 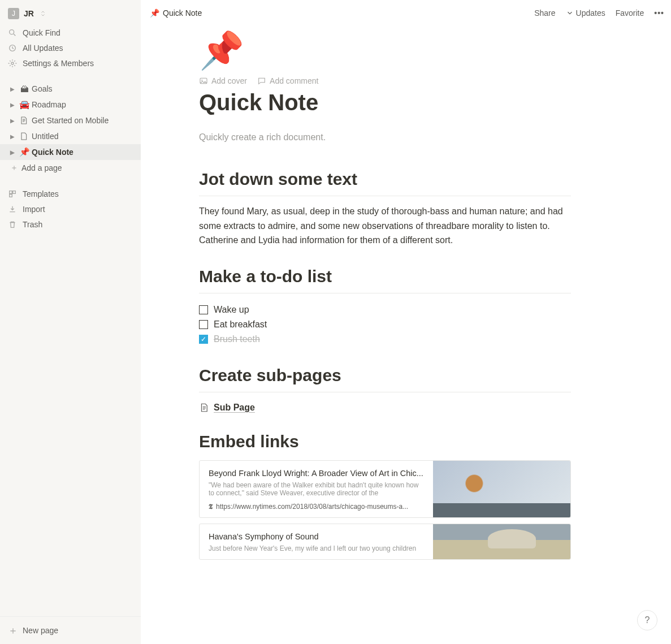 I want to click on templates: Templates, so click(x=70, y=193).